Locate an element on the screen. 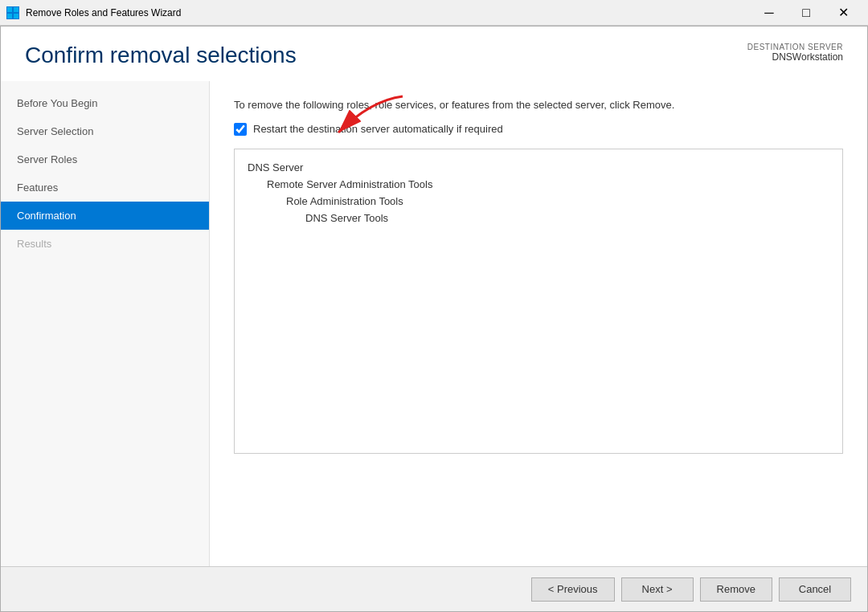  remove-button: Remove is located at coordinates (736, 590).